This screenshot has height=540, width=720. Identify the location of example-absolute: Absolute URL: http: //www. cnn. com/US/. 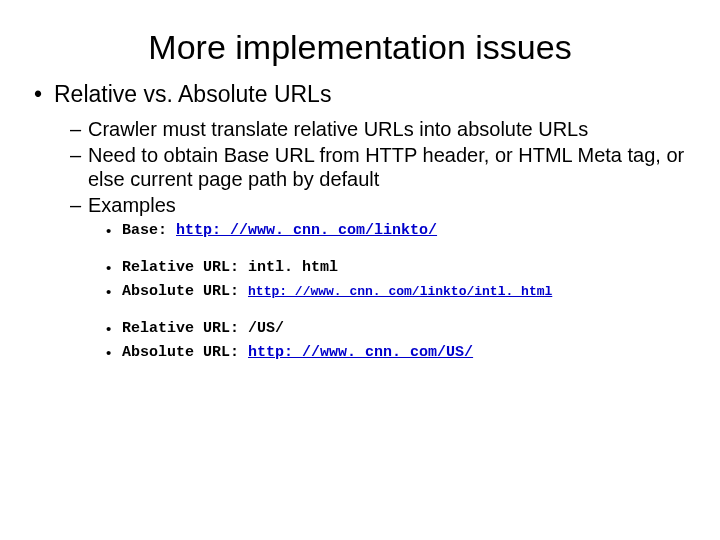
(360, 353).